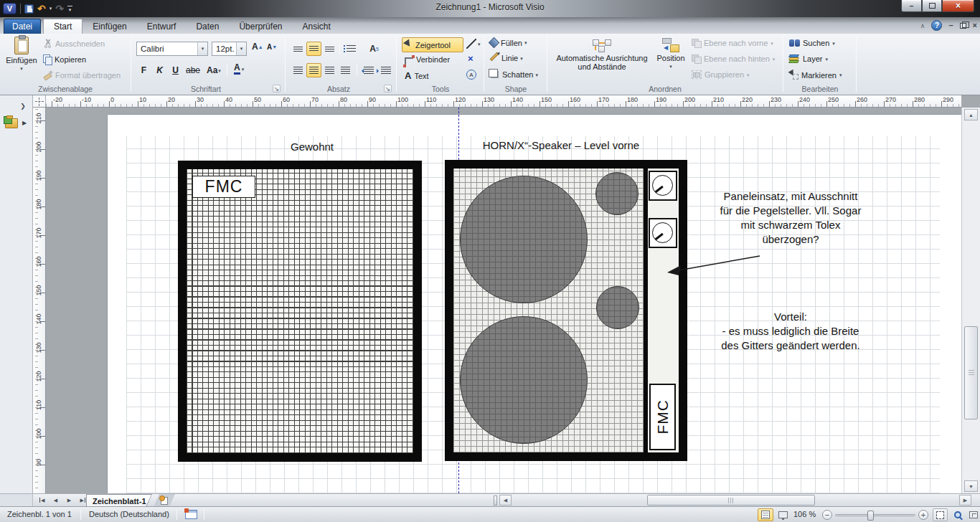  Describe the element at coordinates (663, 186) in the screenshot. I see `level-knob-top` at that location.